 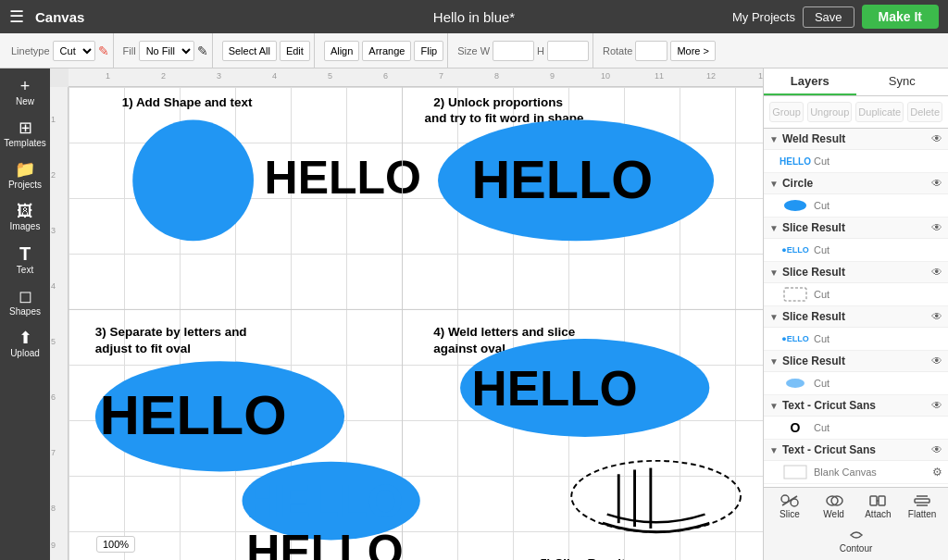 What do you see at coordinates (25, 259) in the screenshot?
I see `sidebar-item-text: T Text` at bounding box center [25, 259].